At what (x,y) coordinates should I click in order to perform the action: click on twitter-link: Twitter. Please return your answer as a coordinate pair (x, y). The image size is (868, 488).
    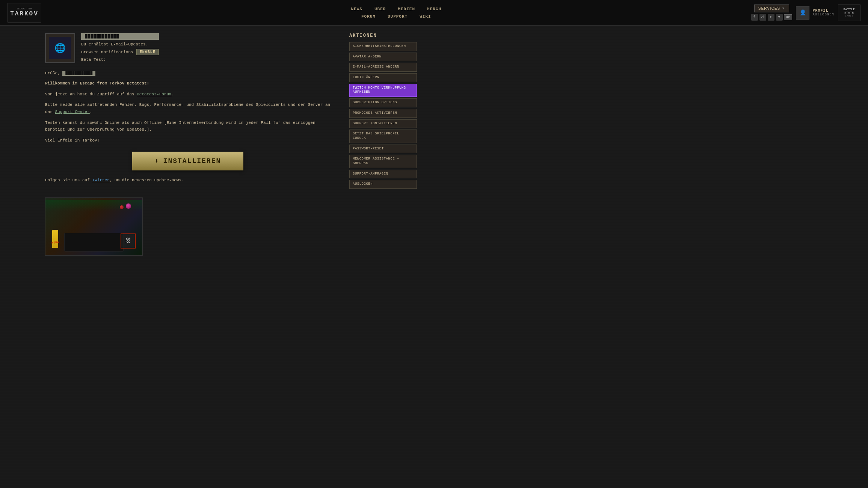
    Looking at the image, I should click on (101, 180).